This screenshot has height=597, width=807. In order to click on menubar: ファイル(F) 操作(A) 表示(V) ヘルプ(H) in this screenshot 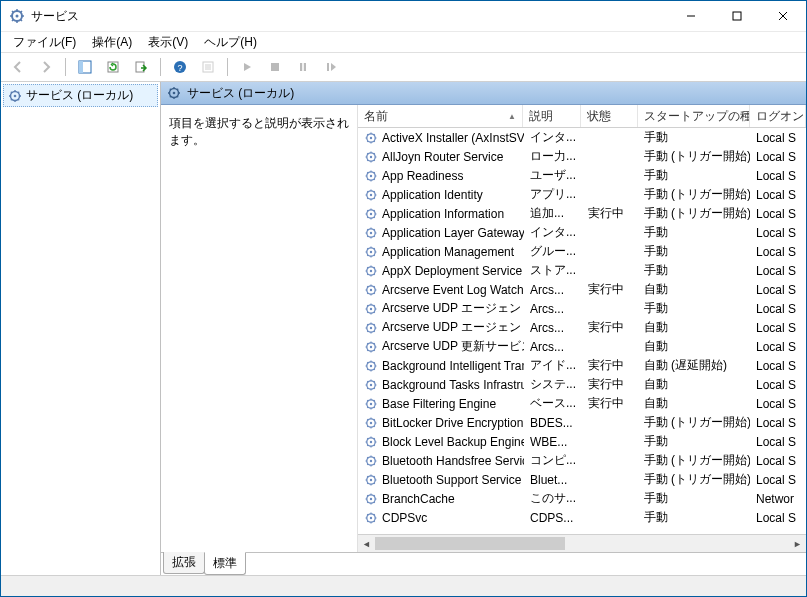, I will do `click(404, 42)`.